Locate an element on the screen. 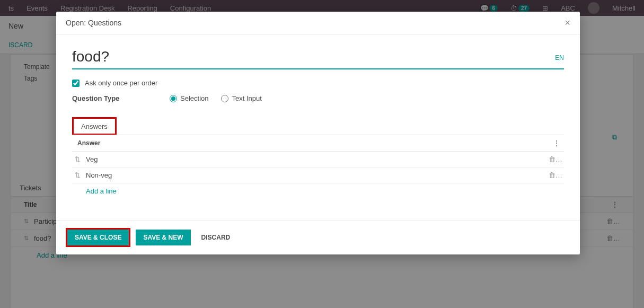 Image resolution: width=644 pixels, height=308 pixels. answers-tabs: Answers is located at coordinates (318, 126).